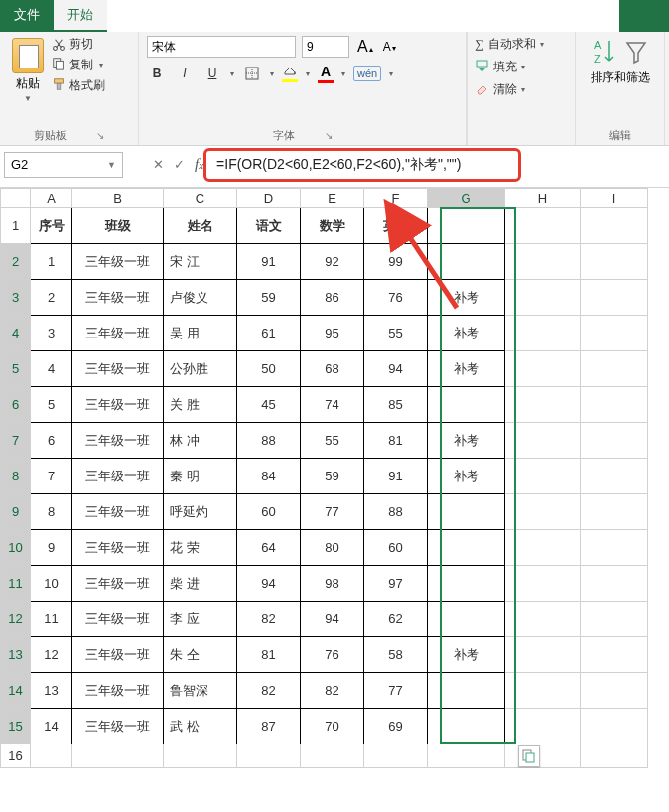  I want to click on row-head: 14, so click(16, 691).